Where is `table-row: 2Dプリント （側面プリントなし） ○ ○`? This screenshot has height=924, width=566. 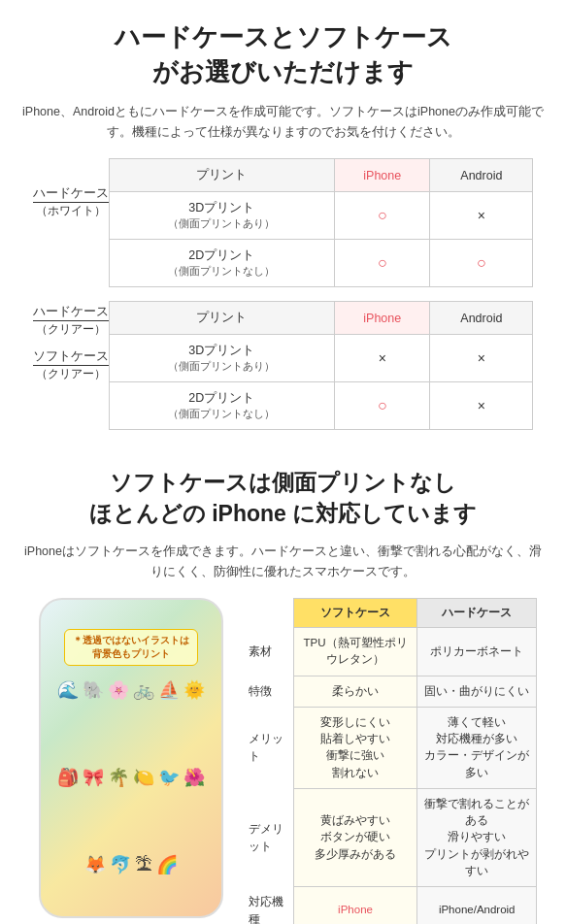
table-row: 2Dプリント （側面プリントなし） ○ ○ is located at coordinates (320, 264).